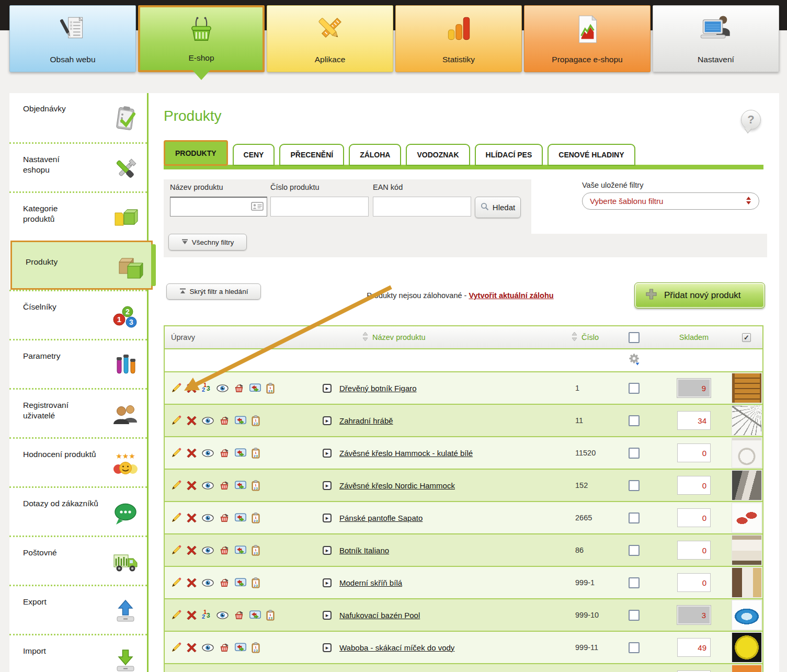 This screenshot has height=672, width=787. I want to click on bulk-actions-gear-icon, so click(634, 361).